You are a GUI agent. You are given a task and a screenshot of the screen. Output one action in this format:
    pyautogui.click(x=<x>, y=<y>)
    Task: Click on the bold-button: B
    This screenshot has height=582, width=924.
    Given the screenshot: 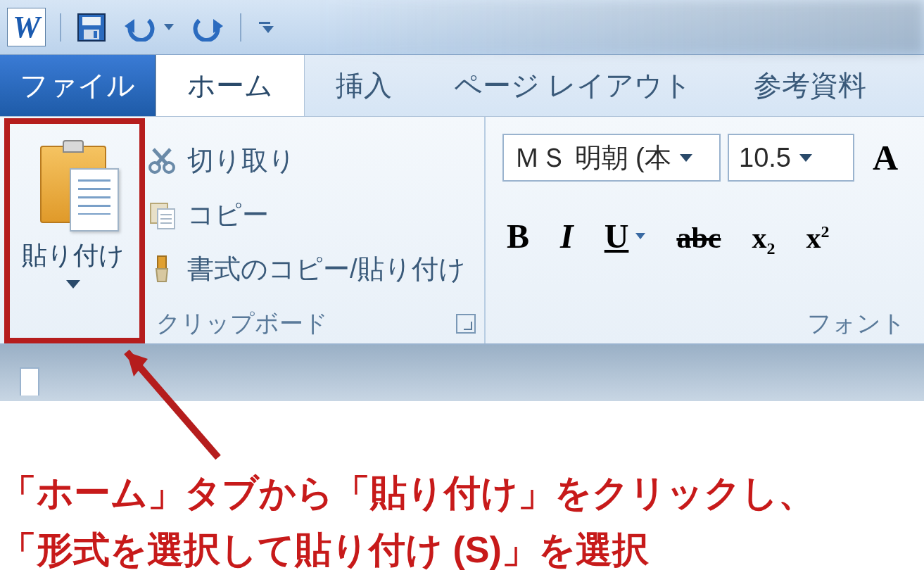 What is the action you would take?
    pyautogui.click(x=518, y=236)
    